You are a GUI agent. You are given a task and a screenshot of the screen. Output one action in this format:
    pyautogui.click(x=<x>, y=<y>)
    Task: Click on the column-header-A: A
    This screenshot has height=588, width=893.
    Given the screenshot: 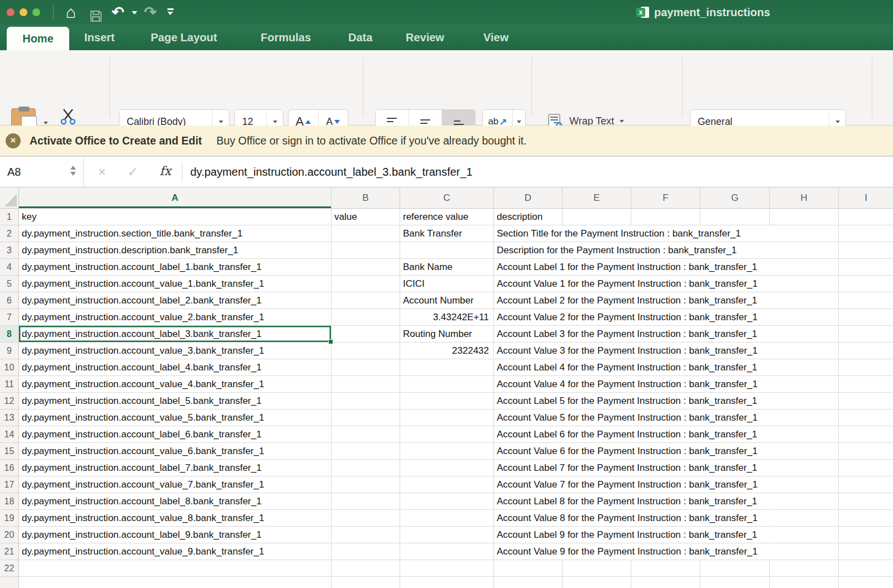 What is the action you would take?
    pyautogui.click(x=175, y=197)
    